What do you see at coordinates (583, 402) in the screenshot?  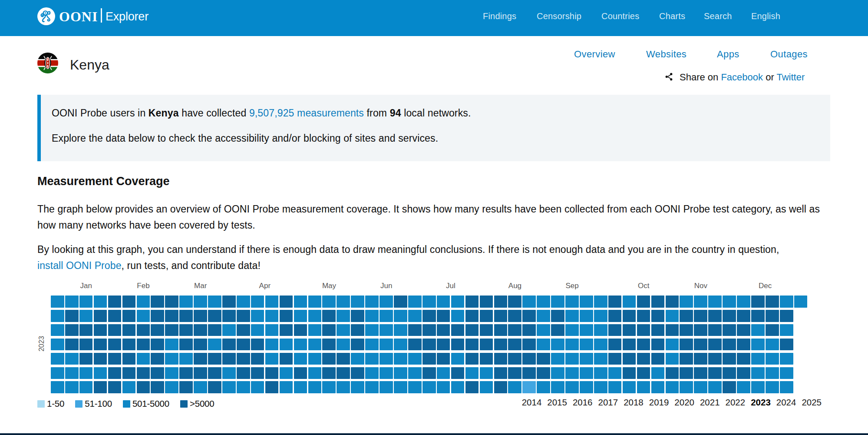 I see `year-option-2016: 2016` at bounding box center [583, 402].